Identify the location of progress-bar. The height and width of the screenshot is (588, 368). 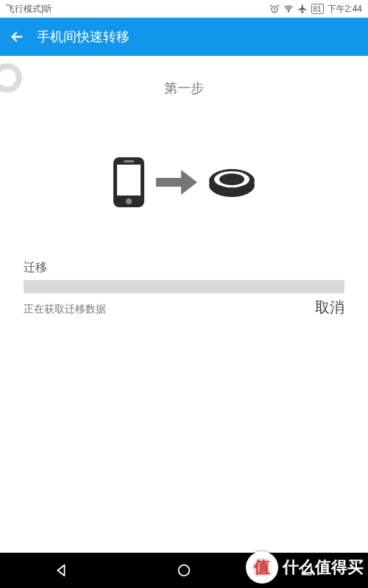
(184, 287).